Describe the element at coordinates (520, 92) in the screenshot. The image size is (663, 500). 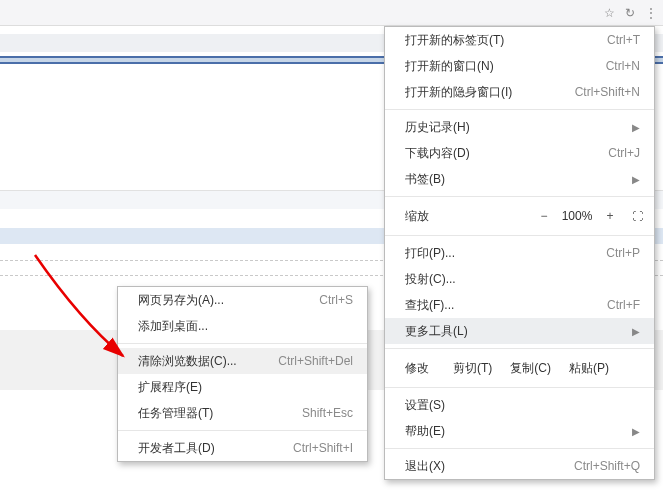
I see `menu-item-new-incognito: 打开新的隐身窗口(I)Ctrl+Shift+N` at that location.